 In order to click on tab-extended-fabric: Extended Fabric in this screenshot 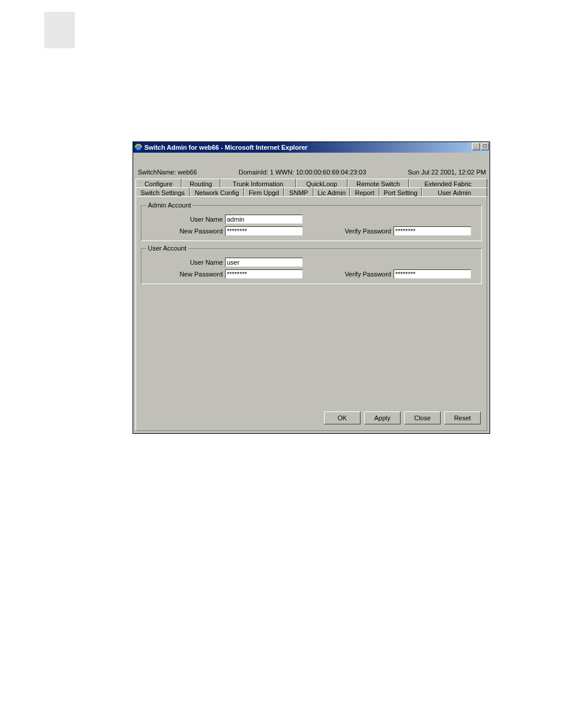, I will do `click(448, 183)`.